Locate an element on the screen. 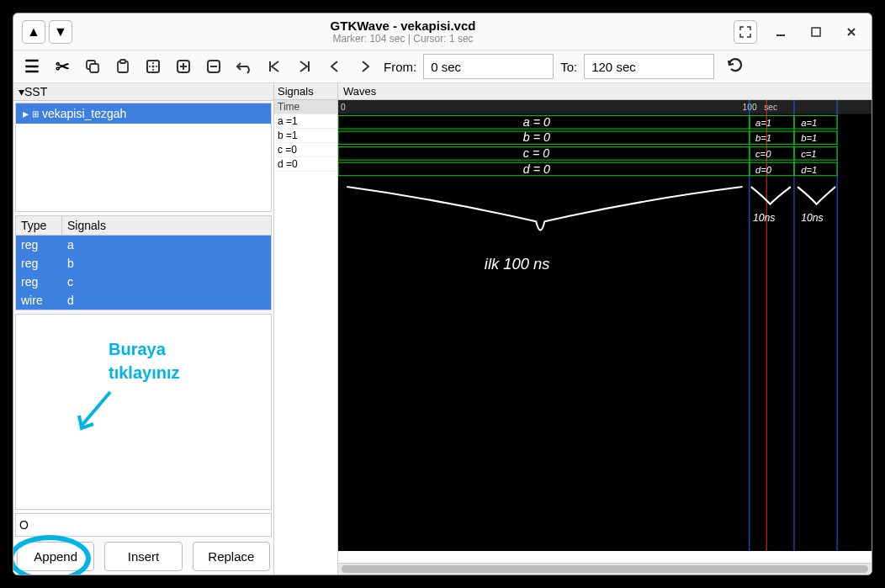  app-title: GTKWave - vekapisi.vcd is located at coordinates (403, 25).